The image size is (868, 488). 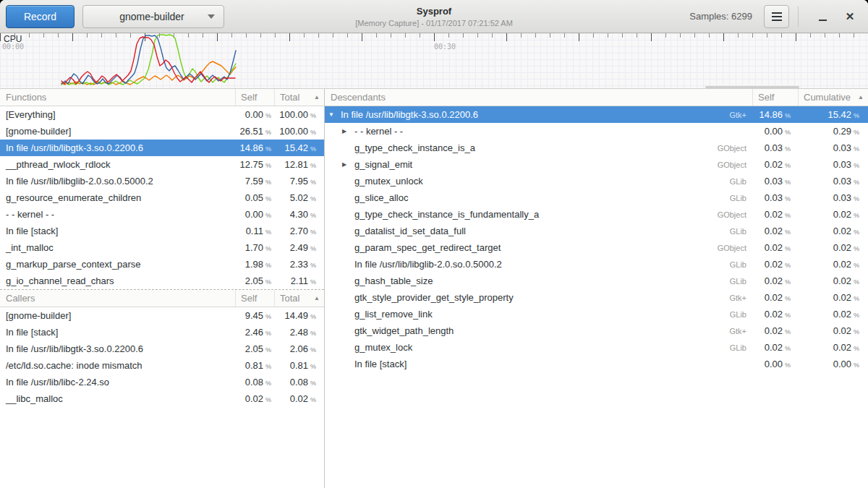 I want to click on descendants-table-header: Descendants Self Cumulative ▲, so click(x=596, y=98).